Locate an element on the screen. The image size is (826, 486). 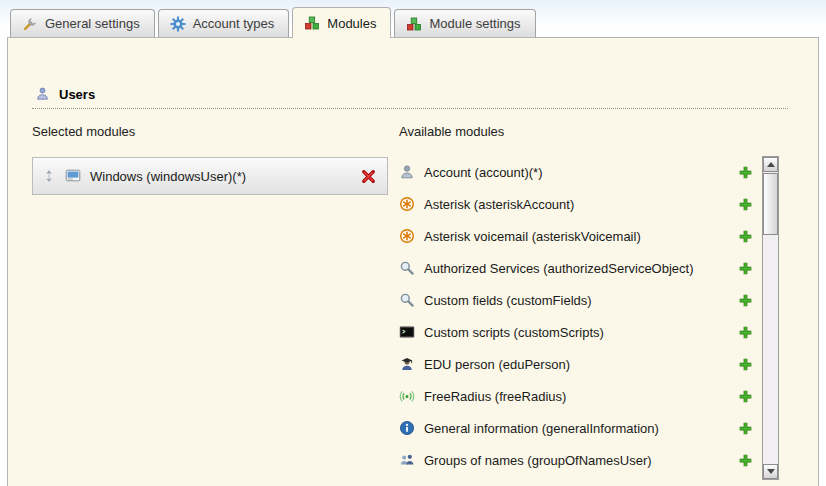
module-label: General information (generalInformation) is located at coordinates (576, 428).